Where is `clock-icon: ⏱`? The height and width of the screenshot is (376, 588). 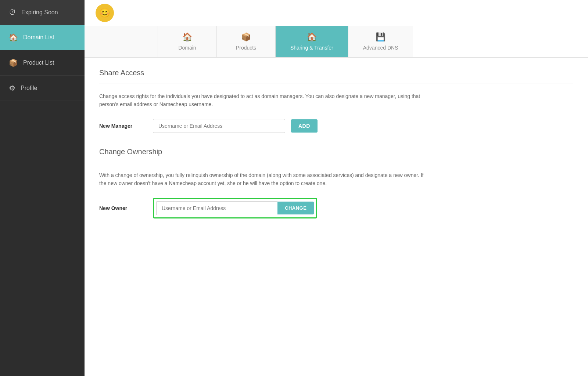 clock-icon: ⏱ is located at coordinates (12, 12).